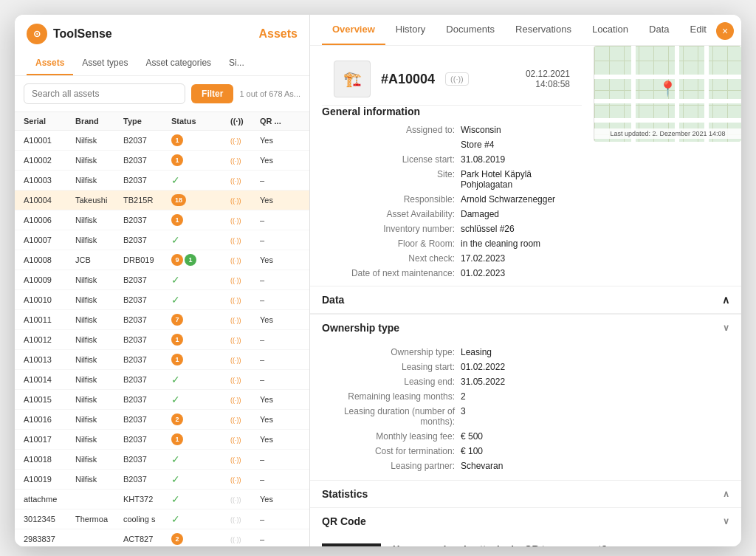 The height and width of the screenshot is (556, 756). What do you see at coordinates (388, 352) in the screenshot?
I see `label-ownership-type: Ownership type:` at bounding box center [388, 352].